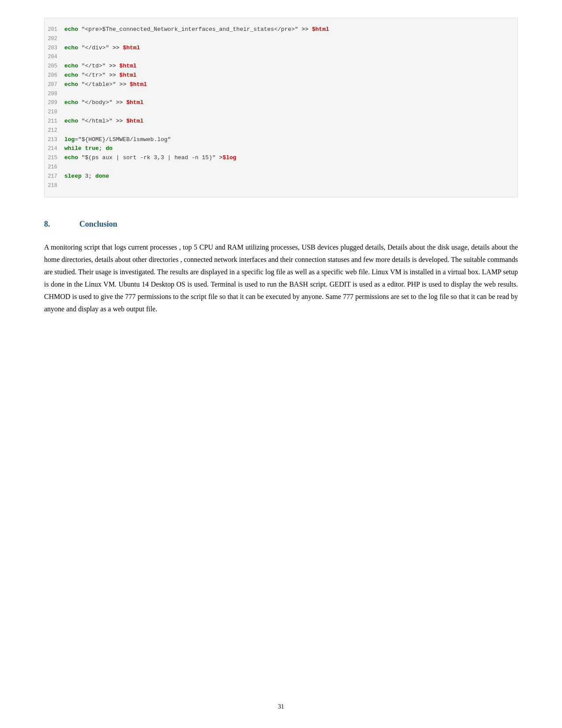 This screenshot has width=562, height=728. I want to click on line-content: echo "</body>" >> $html, so click(291, 103).